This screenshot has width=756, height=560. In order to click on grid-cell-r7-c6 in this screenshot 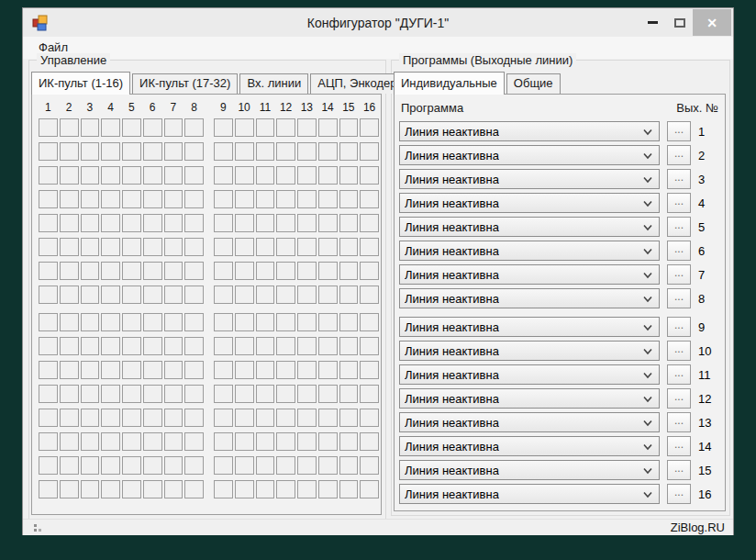, I will do `click(152, 271)`.